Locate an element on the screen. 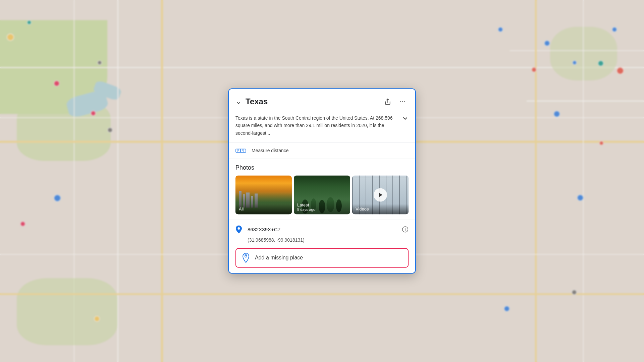 This screenshot has height=362, width=644. share-button is located at coordinates (388, 102).